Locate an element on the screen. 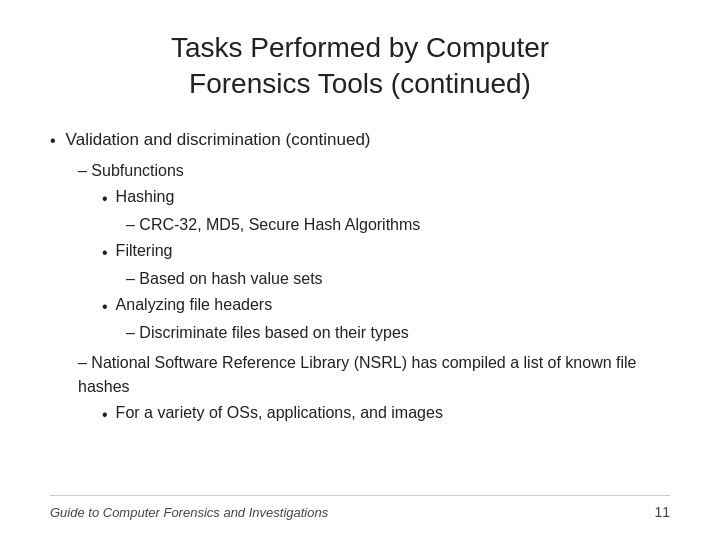 This screenshot has width=720, height=540. list-item-crc: – CRC-32, MD5, Secure Hash Algorithms is located at coordinates (398, 225).